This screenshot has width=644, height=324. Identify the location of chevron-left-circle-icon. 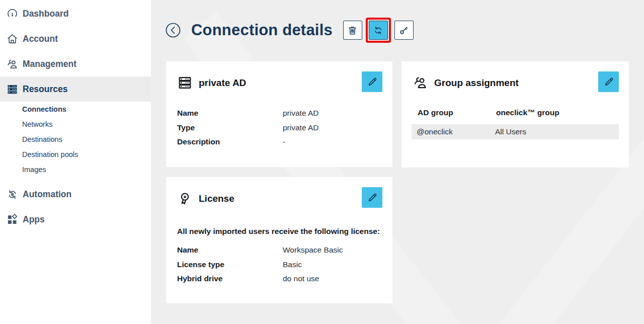
(173, 30).